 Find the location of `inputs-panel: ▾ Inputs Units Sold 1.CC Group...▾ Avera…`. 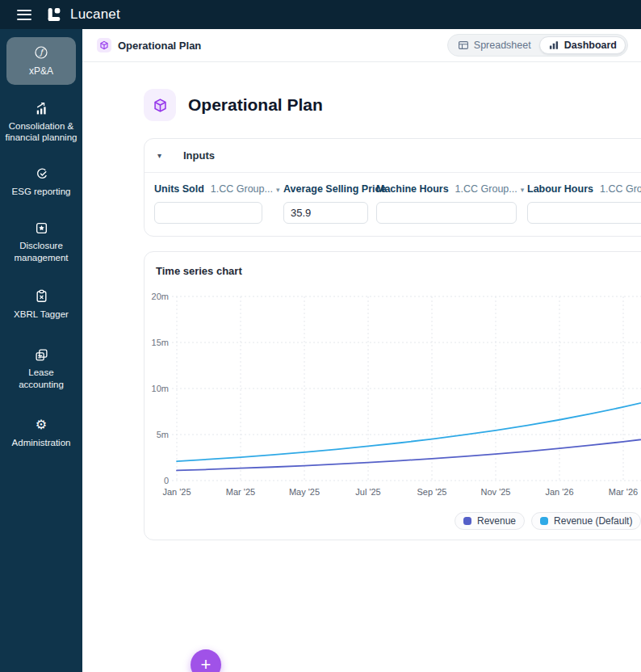

inputs-panel: ▾ Inputs Units Sold 1.CC Group...▾ Avera… is located at coordinates (392, 187).